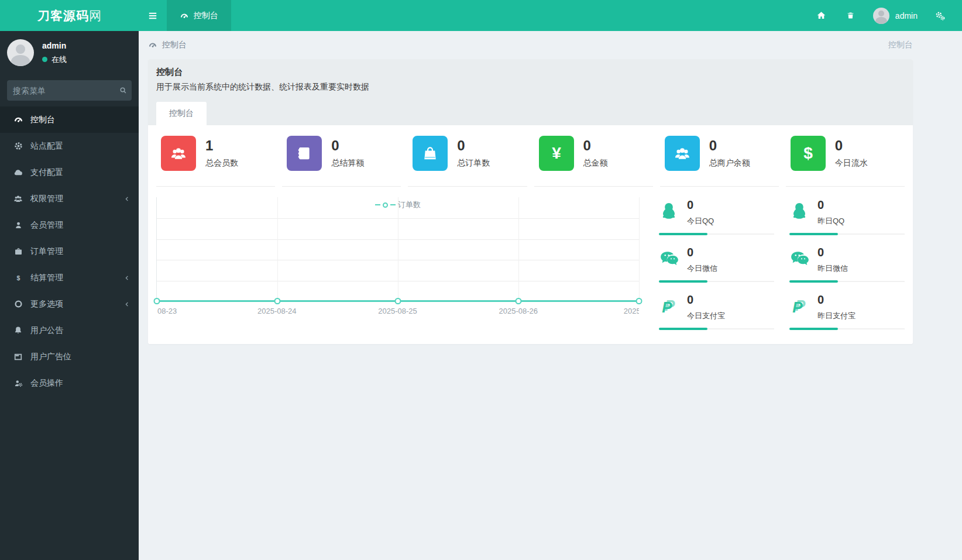  I want to click on sidebar-item: 权限管理, so click(69, 199).